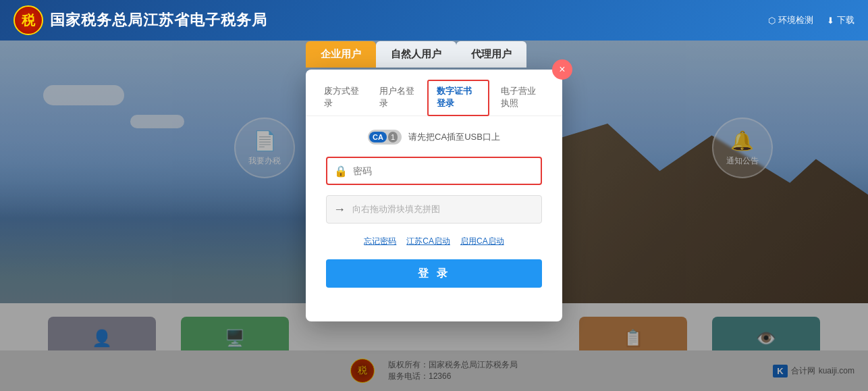 This screenshot has width=868, height=391. What do you see at coordinates (434, 137) in the screenshot?
I see `ca-indicator: CA 1 请先把CA插至USB口上` at bounding box center [434, 137].